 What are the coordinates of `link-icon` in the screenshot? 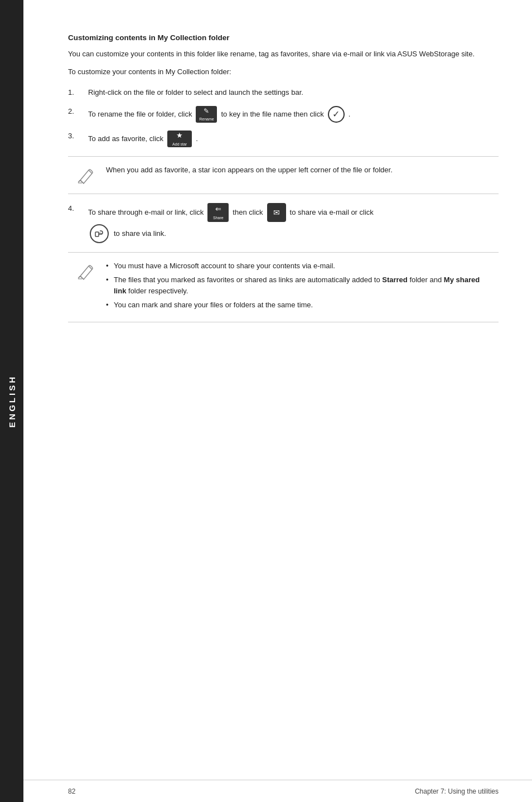 It's located at (99, 234).